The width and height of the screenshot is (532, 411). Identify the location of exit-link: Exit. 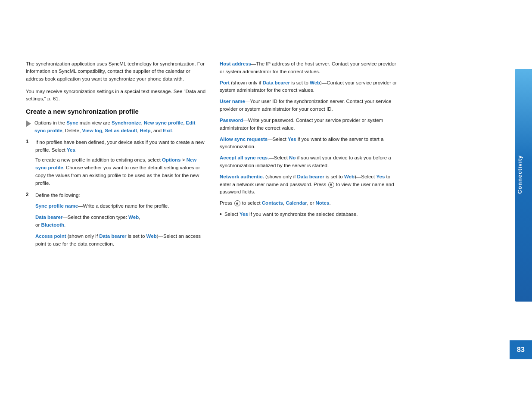
(167, 131).